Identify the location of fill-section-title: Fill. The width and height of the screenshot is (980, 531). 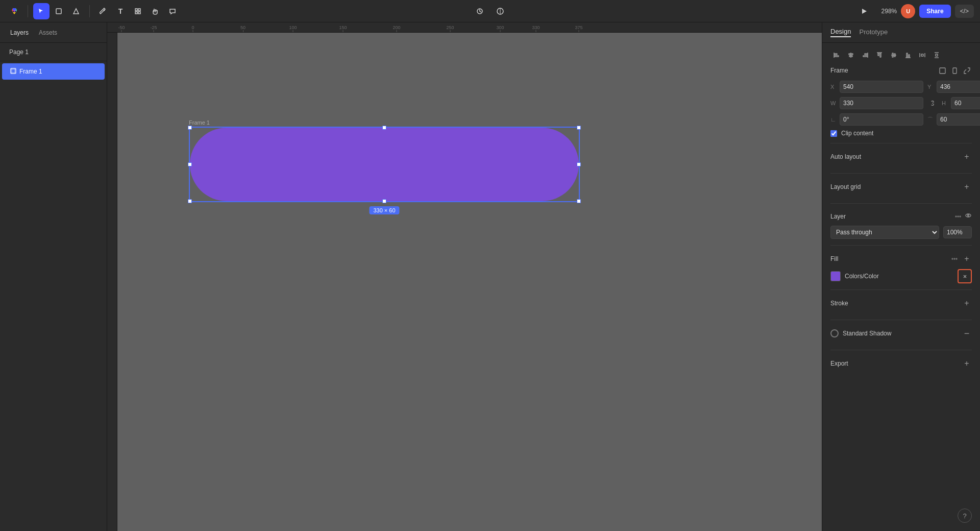
(834, 259).